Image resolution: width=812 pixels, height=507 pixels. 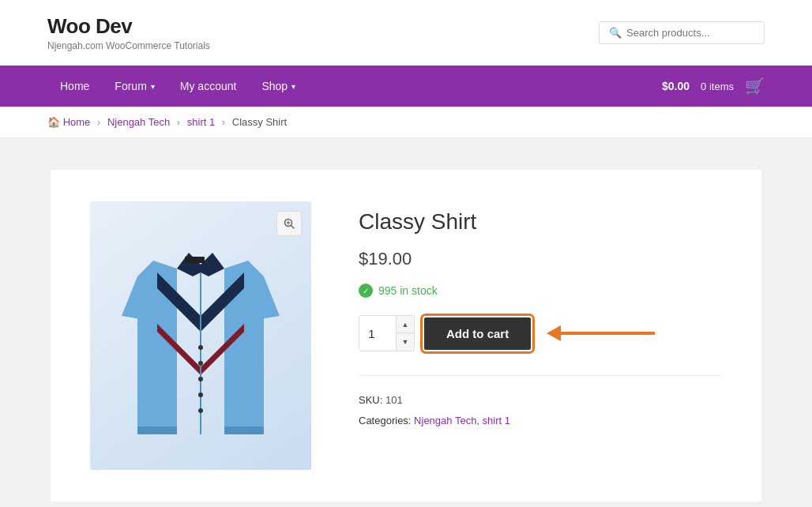 What do you see at coordinates (201, 336) in the screenshot?
I see `product-image-wrap` at bounding box center [201, 336].